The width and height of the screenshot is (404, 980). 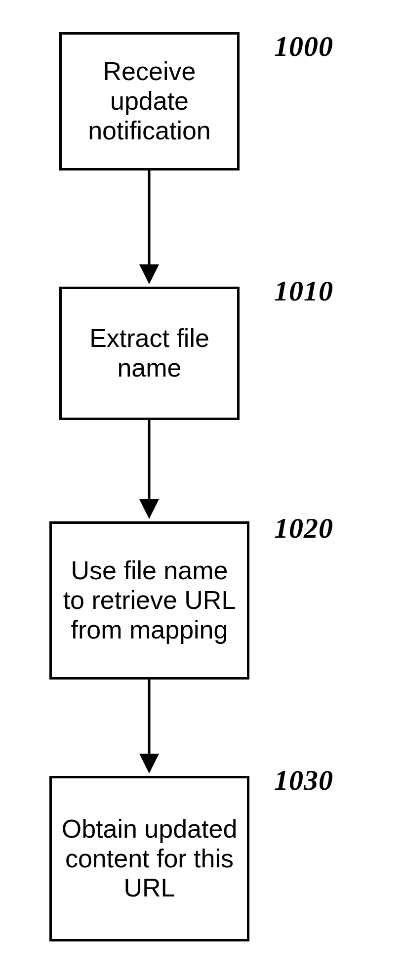 What do you see at coordinates (149, 600) in the screenshot?
I see `flowchart-node-1020: Use file name to retrieve URL from mappi…` at bounding box center [149, 600].